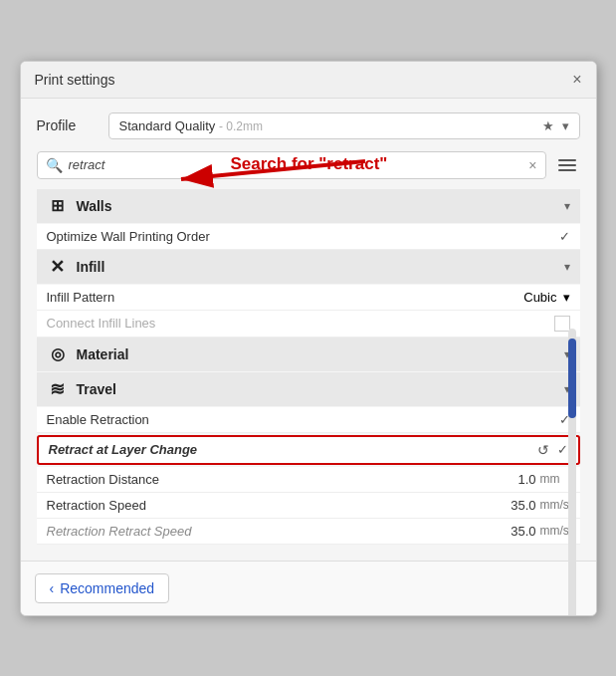 This screenshot has height=676, width=616. What do you see at coordinates (272, 532) in the screenshot?
I see `retraction-retract-speed-label: Retraction Retract Speed` at bounding box center [272, 532].